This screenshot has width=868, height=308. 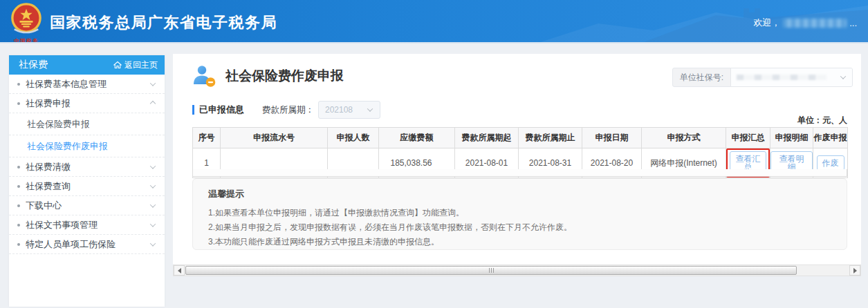 I want to click on sidebar-item-label: 社保费基本信息管理, so click(x=66, y=84).